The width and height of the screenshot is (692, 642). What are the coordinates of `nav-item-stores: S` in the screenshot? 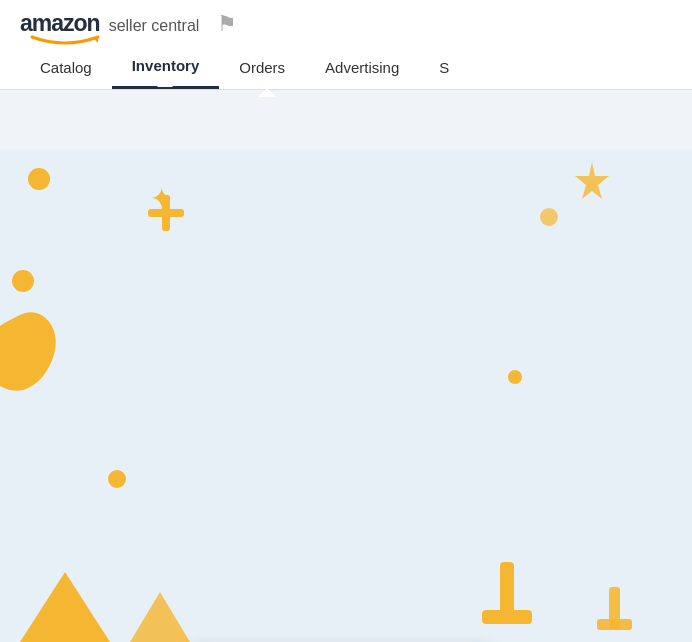 It's located at (444, 68).